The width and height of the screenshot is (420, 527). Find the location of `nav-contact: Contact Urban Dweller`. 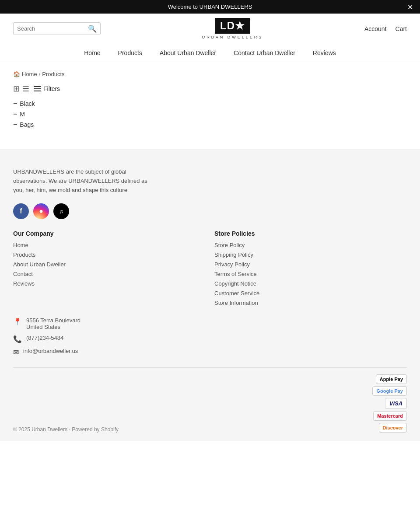

nav-contact: Contact Urban Dweller is located at coordinates (264, 53).